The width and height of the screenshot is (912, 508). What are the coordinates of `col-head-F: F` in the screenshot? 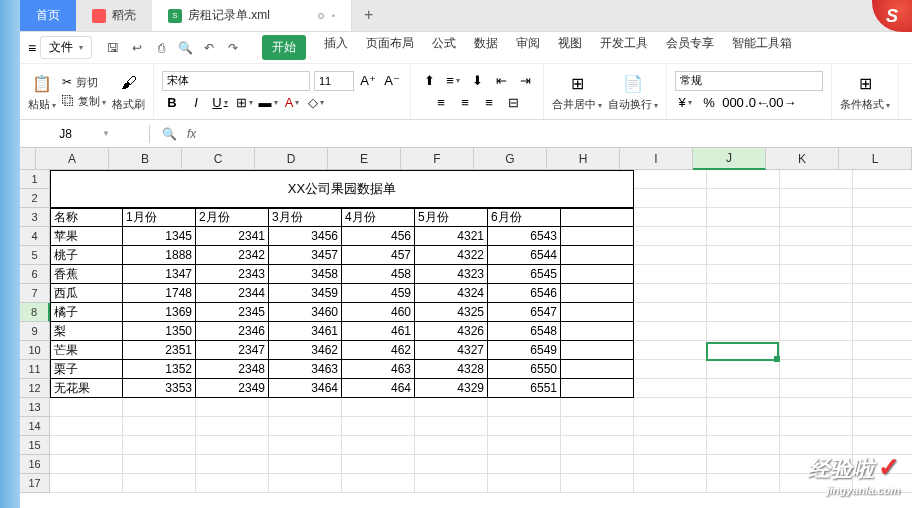 It's located at (438, 159).